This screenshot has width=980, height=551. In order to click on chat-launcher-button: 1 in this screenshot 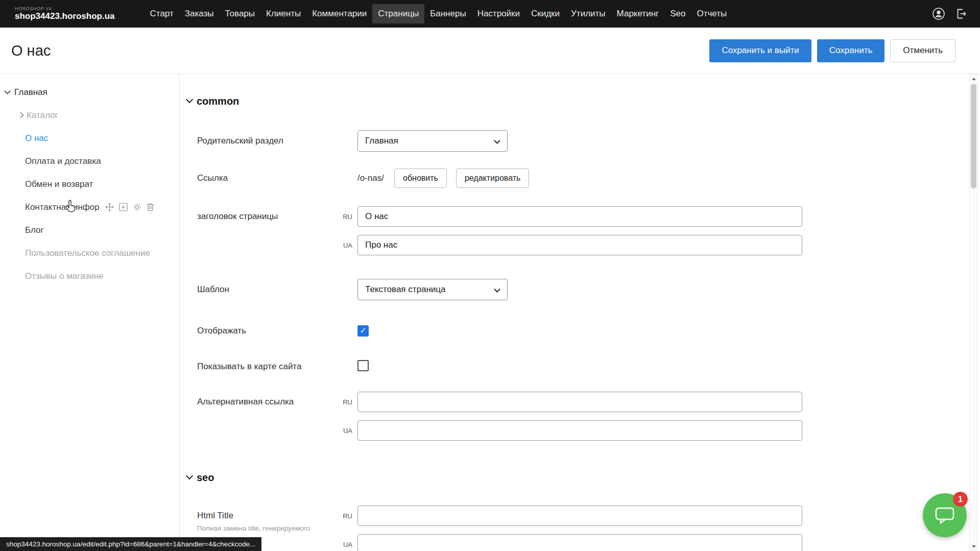, I will do `click(945, 515)`.